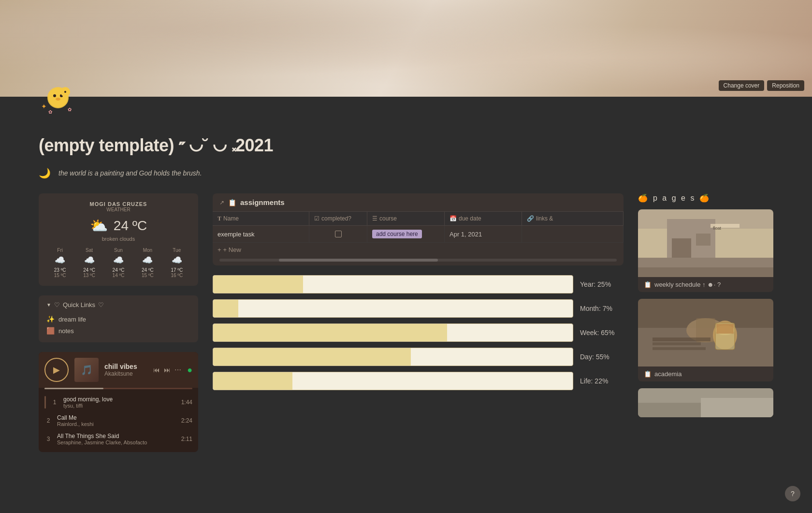 This screenshot has height=513, width=812. What do you see at coordinates (118, 204) in the screenshot?
I see `weather-city: MOGI DAS CRUZES` at bounding box center [118, 204].